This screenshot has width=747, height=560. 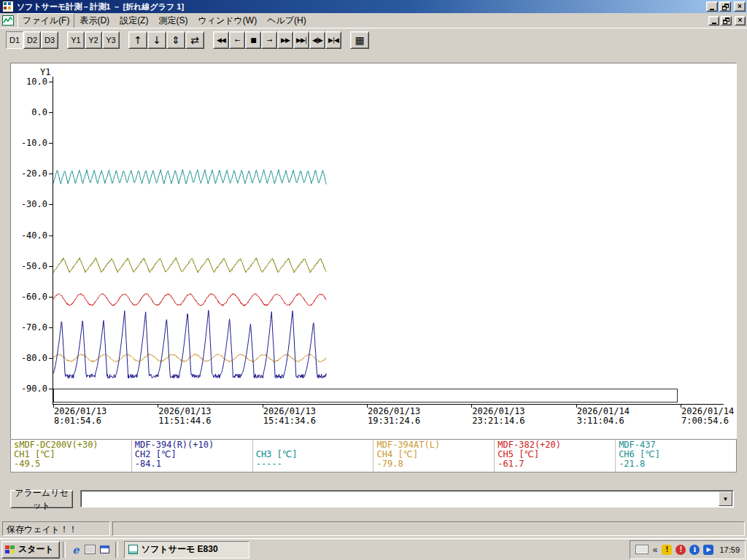 I want to click on legend-cell-ch5: MDF-382(+20)CH5 [℃]-61.7, so click(x=555, y=456).